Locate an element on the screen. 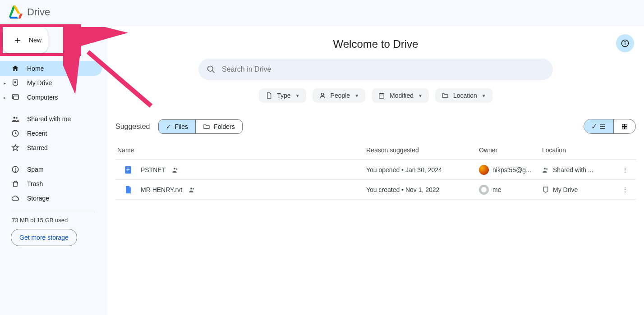 The height and width of the screenshot is (315, 644). owner-text: nikpst55@g... is located at coordinates (512, 170).